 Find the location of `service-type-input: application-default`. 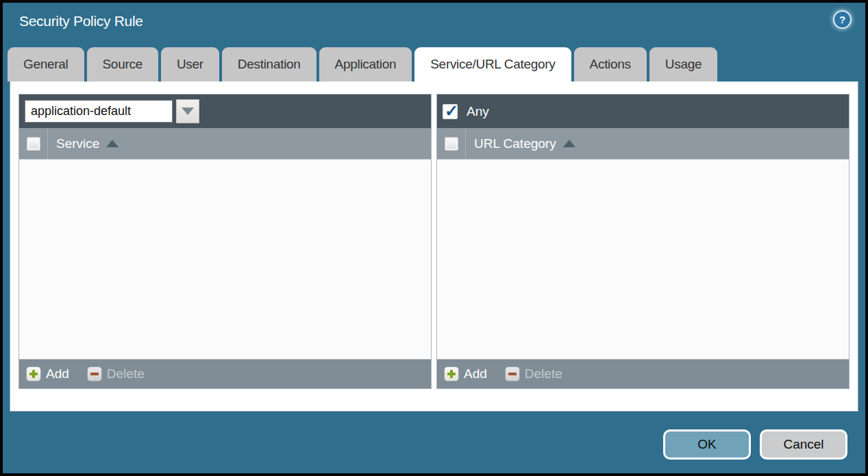

service-type-input: application-default is located at coordinates (99, 111).